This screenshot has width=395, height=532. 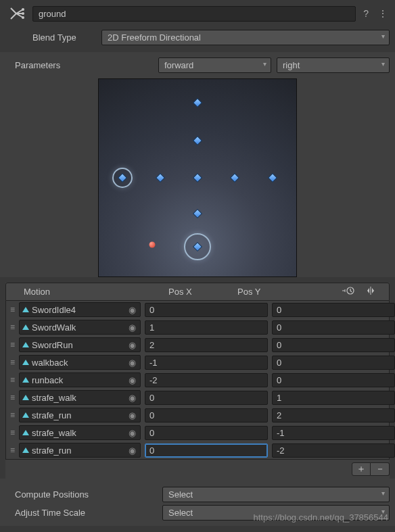 I want to click on motion-field: SwordIdle4◉, so click(x=80, y=310).